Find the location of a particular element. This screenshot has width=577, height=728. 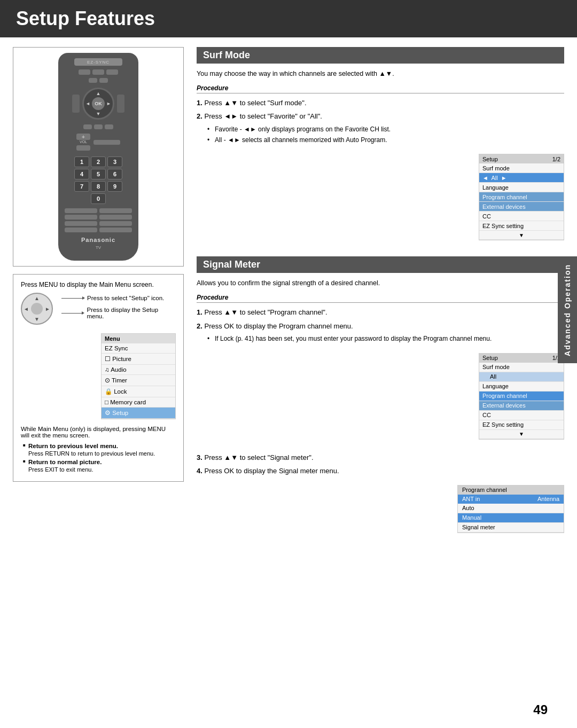

bullet-sub-1: Press RETURN to return to previous level… is located at coordinates (102, 453).